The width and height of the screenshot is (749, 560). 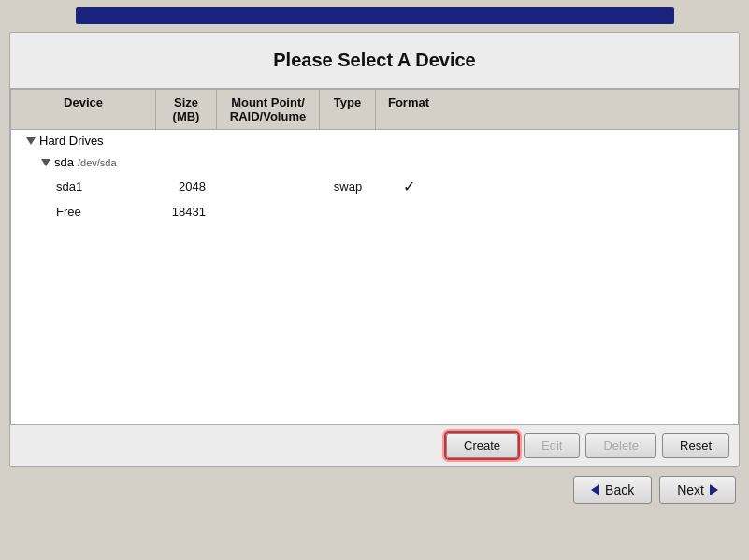 What do you see at coordinates (374, 211) in the screenshot?
I see `table-row: Free 18431` at bounding box center [374, 211].